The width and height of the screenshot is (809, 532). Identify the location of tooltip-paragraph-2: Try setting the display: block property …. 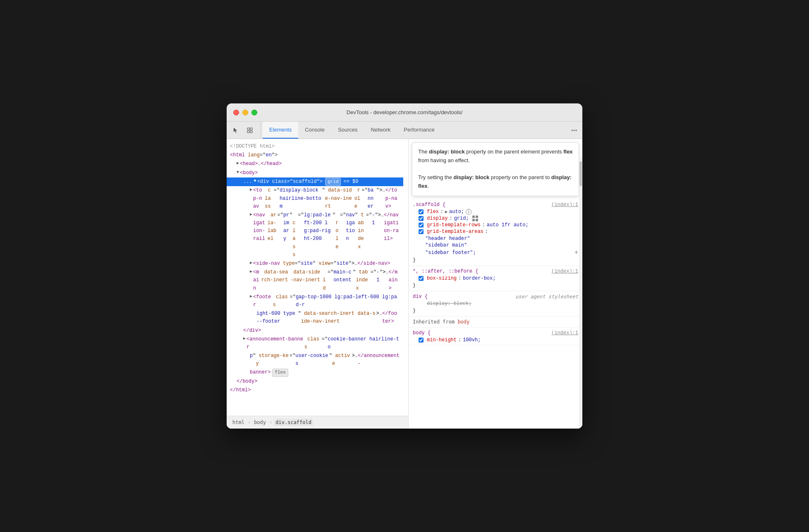
(495, 182).